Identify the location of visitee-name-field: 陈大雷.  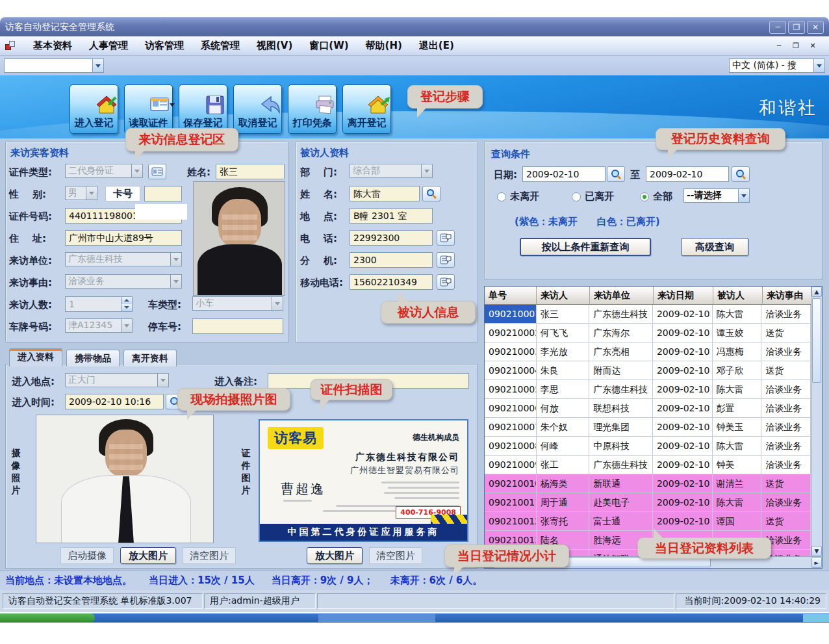
(385, 194).